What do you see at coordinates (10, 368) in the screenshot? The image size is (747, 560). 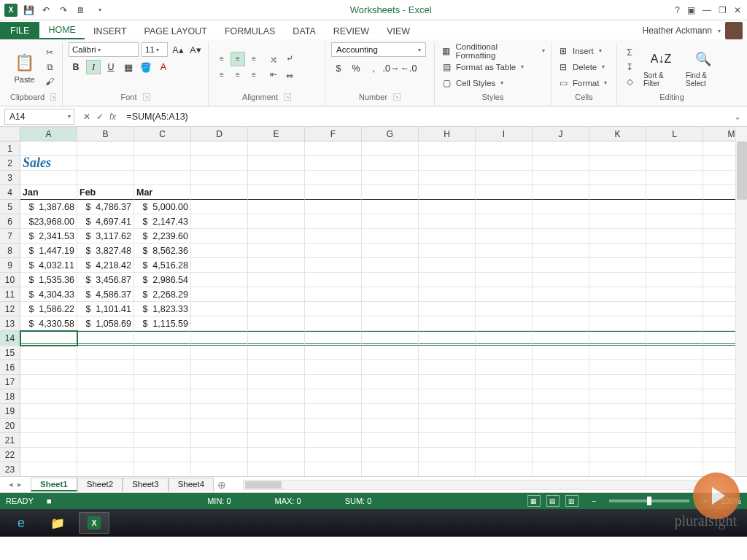 I see `row-header: 16` at bounding box center [10, 368].